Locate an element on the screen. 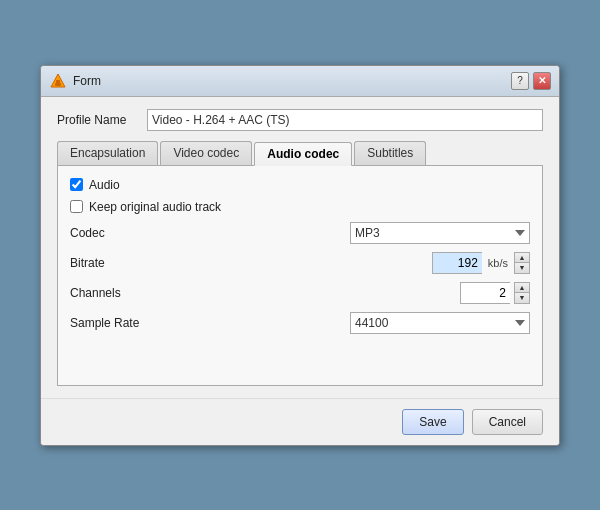 The image size is (600, 510). audio-checkbox-label: Audio is located at coordinates (104, 185).